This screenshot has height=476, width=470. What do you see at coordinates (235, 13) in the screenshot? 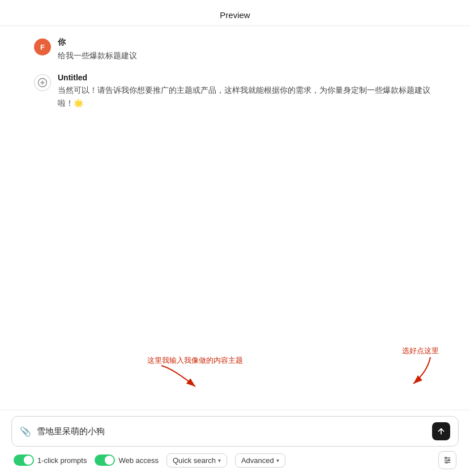
I see `header: Preview` at bounding box center [235, 13].